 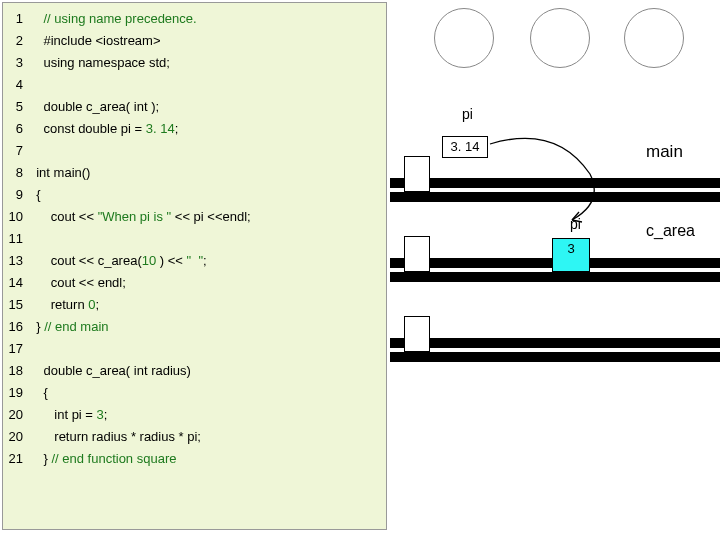 I want to click on line-number: 14, so click(x=16, y=283).